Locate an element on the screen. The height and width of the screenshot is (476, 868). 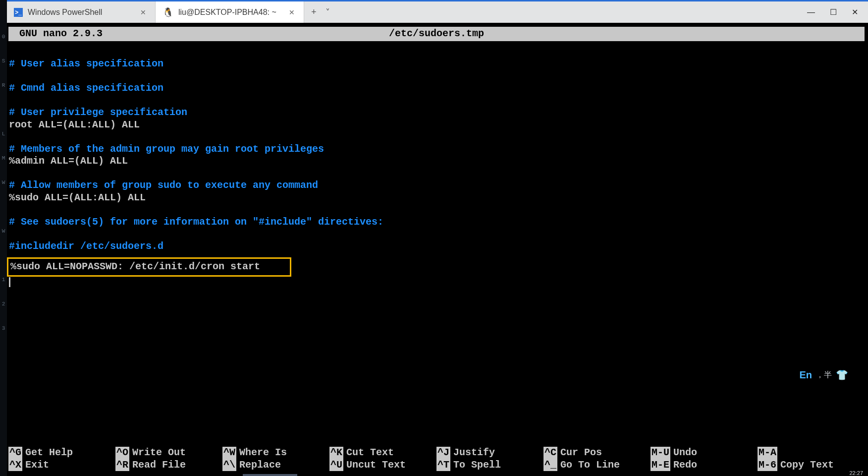
nano-line: # Allow members of group sudo to execute… is located at coordinates (436, 185).